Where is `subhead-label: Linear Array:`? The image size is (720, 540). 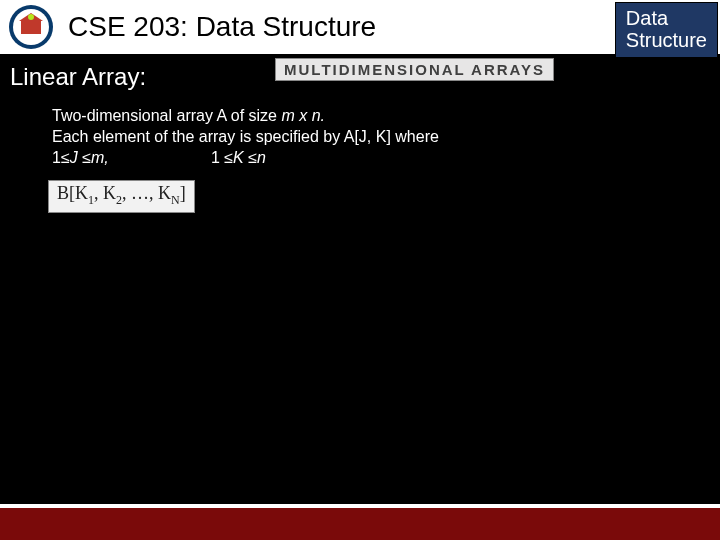 subhead-label: Linear Array: is located at coordinates (78, 77).